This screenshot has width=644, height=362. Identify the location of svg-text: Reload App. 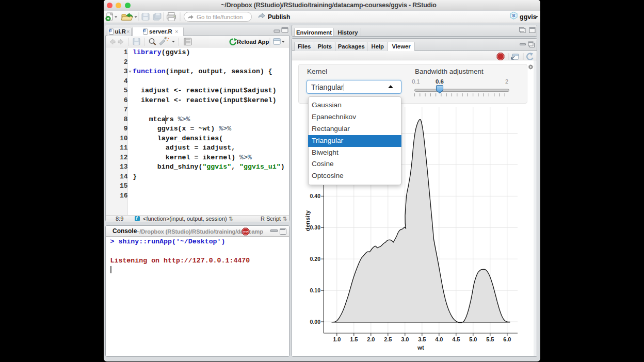
(253, 42).